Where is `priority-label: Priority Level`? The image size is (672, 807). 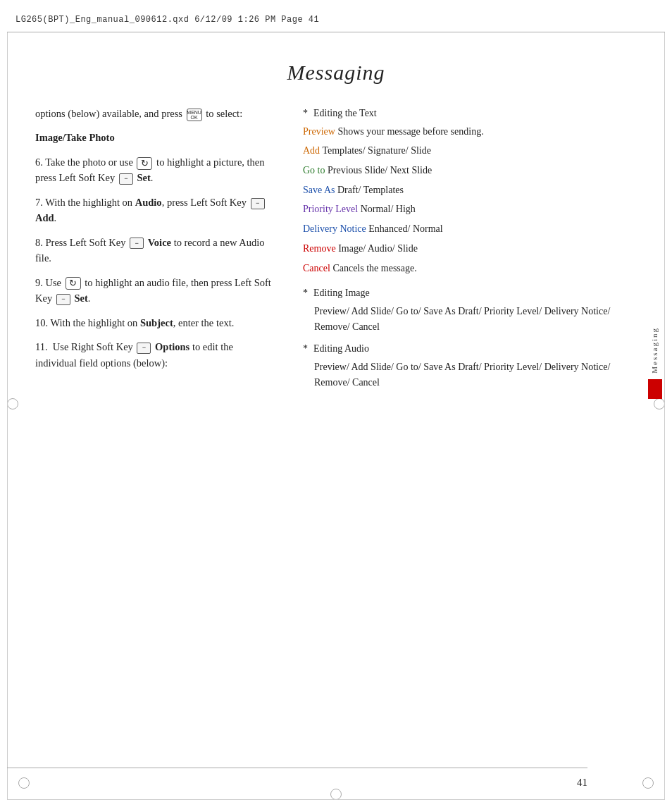
priority-label: Priority Level is located at coordinates (330, 209).